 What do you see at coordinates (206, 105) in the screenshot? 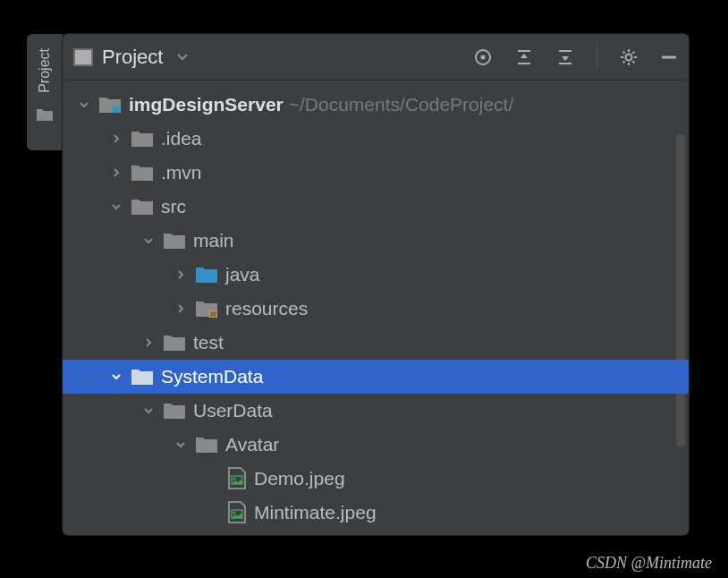
I see `tree-item-label: imgDesignServer` at bounding box center [206, 105].